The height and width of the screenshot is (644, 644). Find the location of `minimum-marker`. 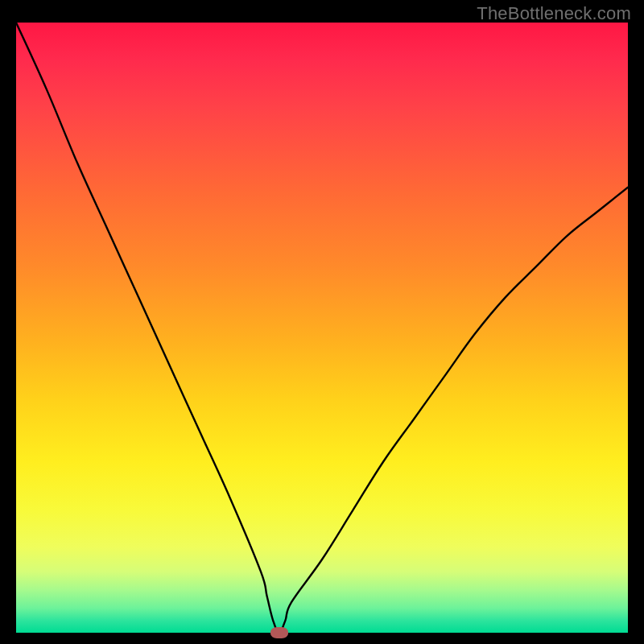

minimum-marker is located at coordinates (279, 633).